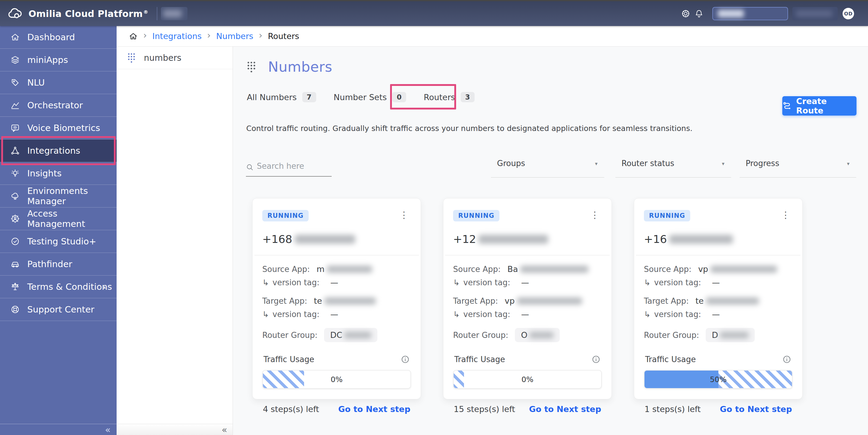 The width and height of the screenshot is (868, 435). Describe the element at coordinates (351, 335) in the screenshot. I see `router-group-chip: DC` at that location.